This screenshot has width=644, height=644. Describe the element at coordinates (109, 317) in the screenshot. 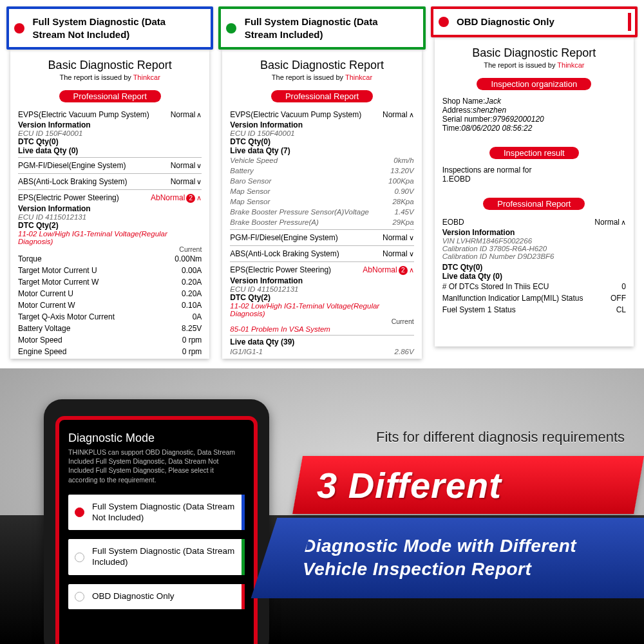

I see `data-row: Target Q-Axis Motor Current0A` at that location.